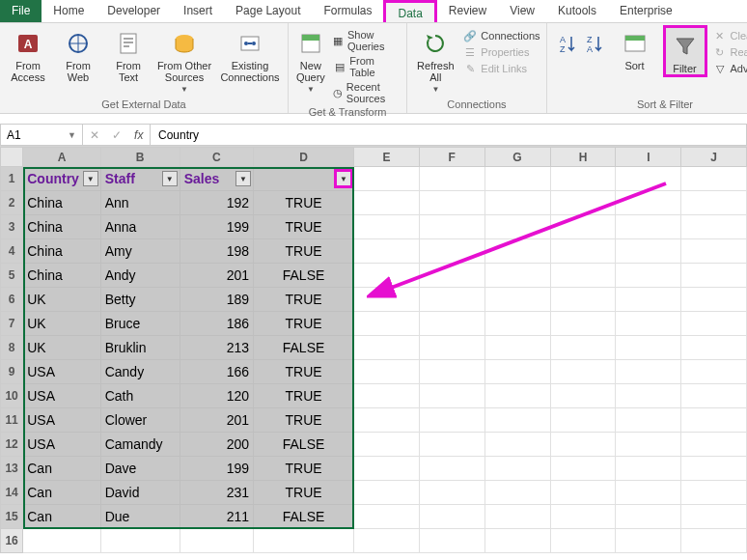  What do you see at coordinates (117, 135) in the screenshot?
I see `enter-icon: ✓` at bounding box center [117, 135].